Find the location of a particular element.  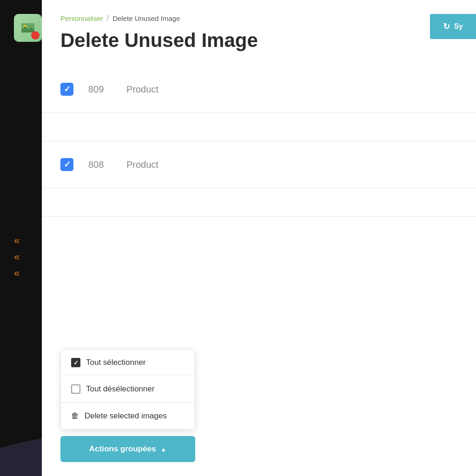

item-id-1: 809 is located at coordinates (100, 89).